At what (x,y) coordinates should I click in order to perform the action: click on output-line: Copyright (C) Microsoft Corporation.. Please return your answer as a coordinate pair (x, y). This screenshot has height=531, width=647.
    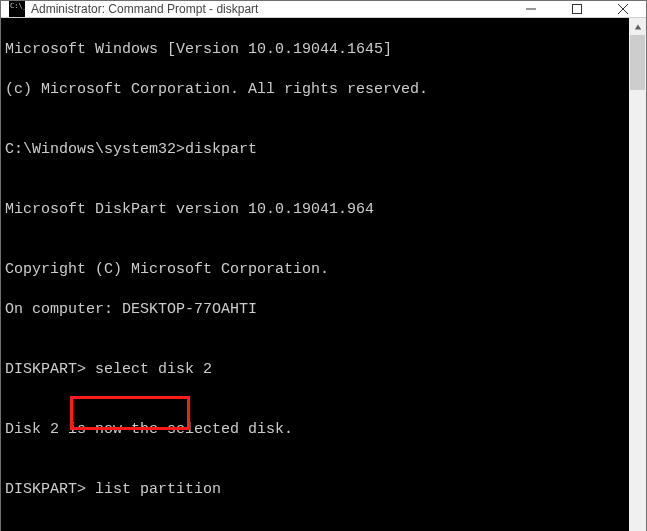
    Looking at the image, I should click on (317, 270).